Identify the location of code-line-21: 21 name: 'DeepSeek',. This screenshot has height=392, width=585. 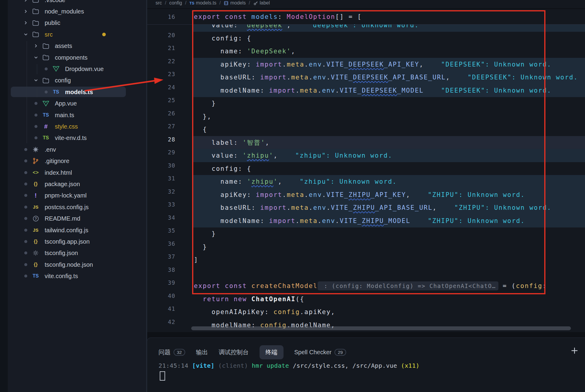
(366, 51).